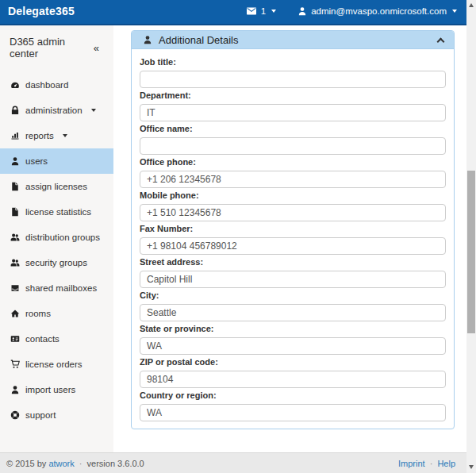  What do you see at coordinates (97, 48) in the screenshot?
I see `sidebar-collapse-button: «` at bounding box center [97, 48].